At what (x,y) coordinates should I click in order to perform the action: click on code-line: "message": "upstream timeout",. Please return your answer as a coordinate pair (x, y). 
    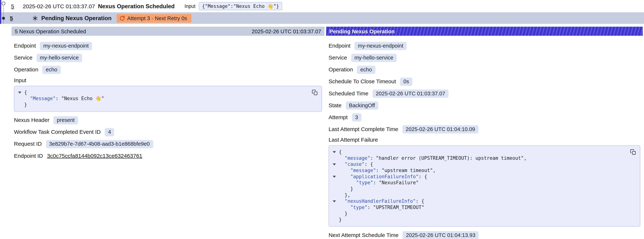
    Looking at the image, I should click on (478, 170).